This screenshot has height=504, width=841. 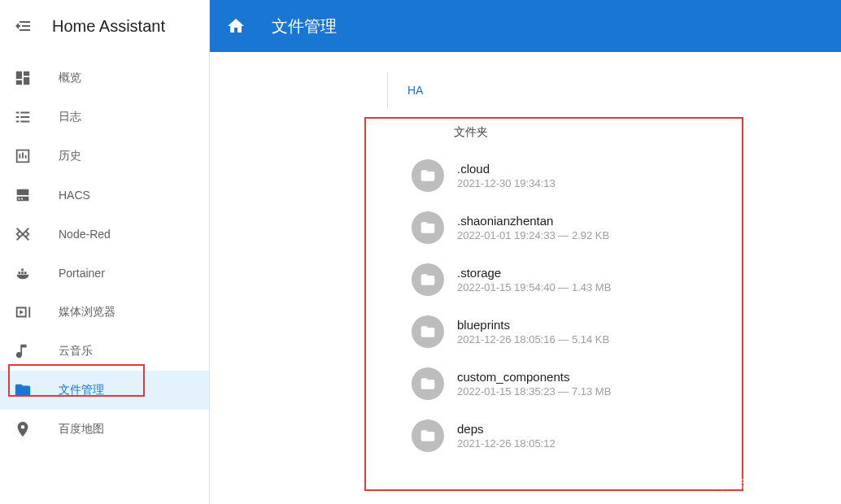 I want to click on sidebar-item-label: 百度地图, so click(x=81, y=429).